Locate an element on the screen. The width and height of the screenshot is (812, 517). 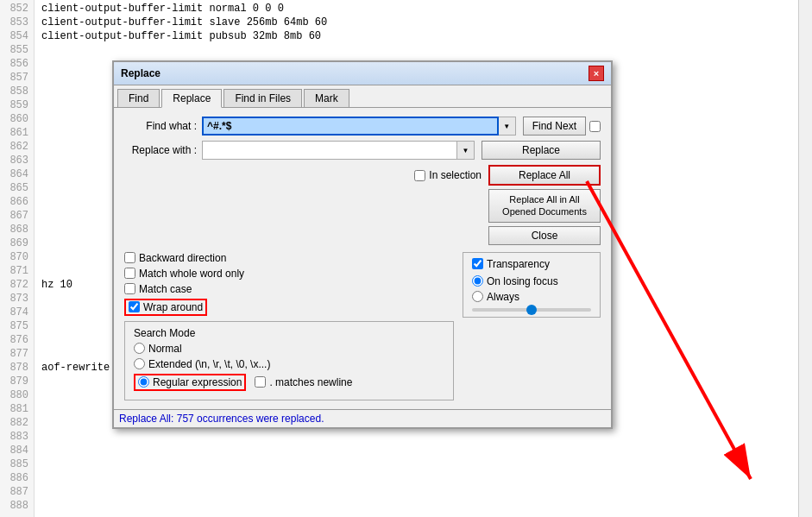
on-losing-focus-label: On losing focus is located at coordinates (523, 281).